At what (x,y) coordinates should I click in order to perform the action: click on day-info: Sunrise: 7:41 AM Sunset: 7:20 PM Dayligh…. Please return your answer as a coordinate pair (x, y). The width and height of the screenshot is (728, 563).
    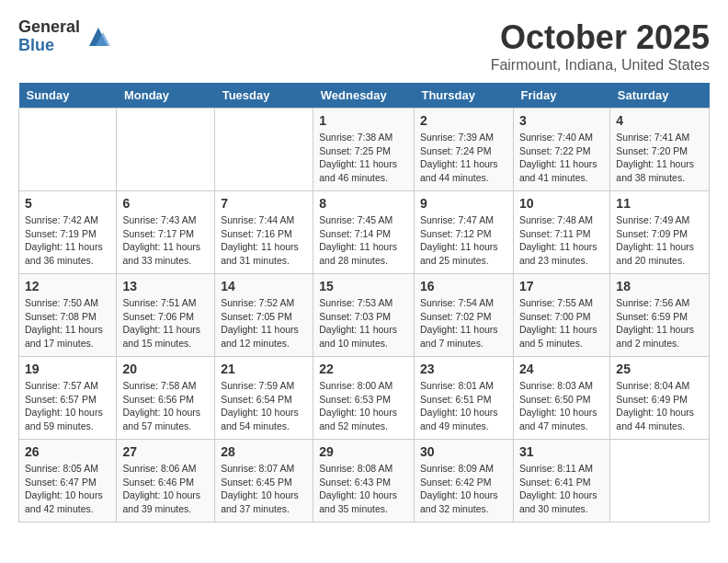
    Looking at the image, I should click on (660, 158).